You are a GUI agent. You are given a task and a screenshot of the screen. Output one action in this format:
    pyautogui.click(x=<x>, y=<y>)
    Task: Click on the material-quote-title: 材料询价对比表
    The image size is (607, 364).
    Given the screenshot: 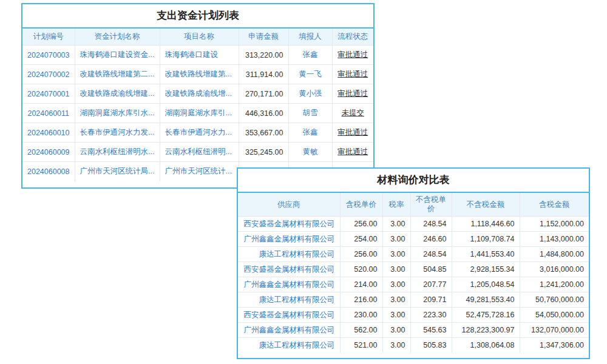 What is the action you would take?
    pyautogui.click(x=413, y=181)
    